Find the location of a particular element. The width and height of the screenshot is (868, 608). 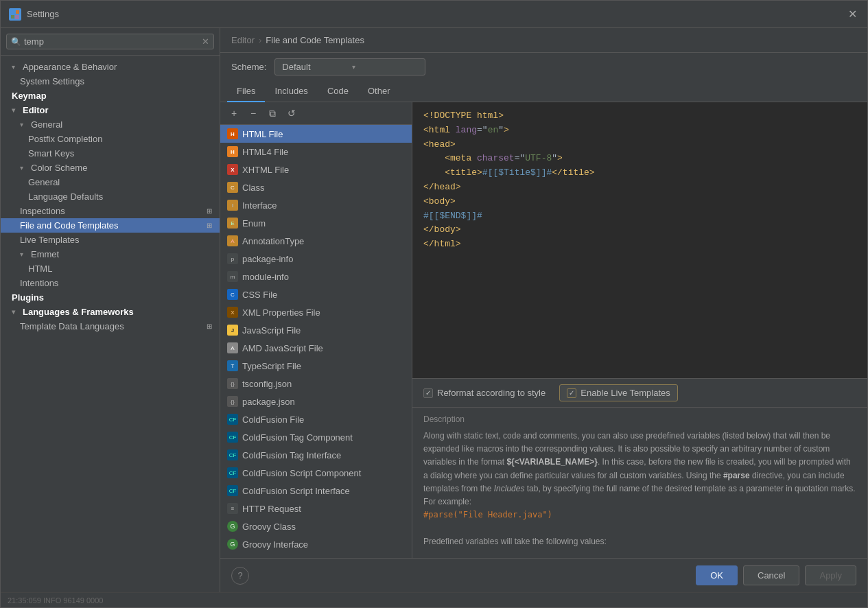

file-item-label: ColdFusion Tag Interface is located at coordinates (292, 456).